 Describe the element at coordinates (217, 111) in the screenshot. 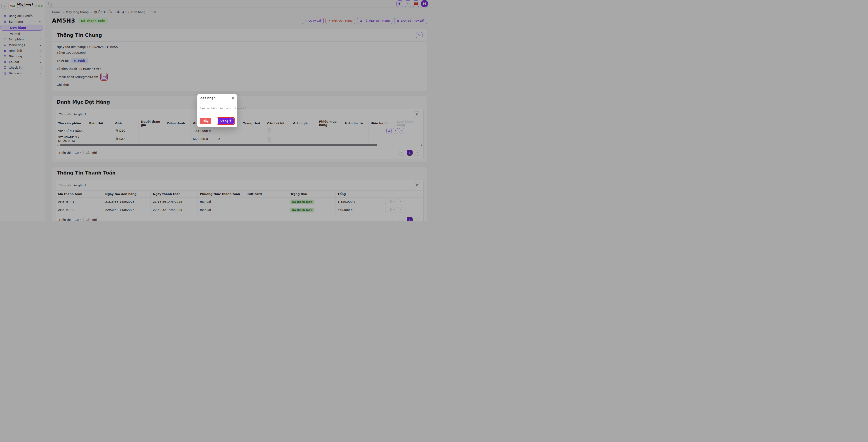

I see `confirm-dialog: Xác nhận ✕ Bạn có chắc chắn muốn gửi ema…` at that location.